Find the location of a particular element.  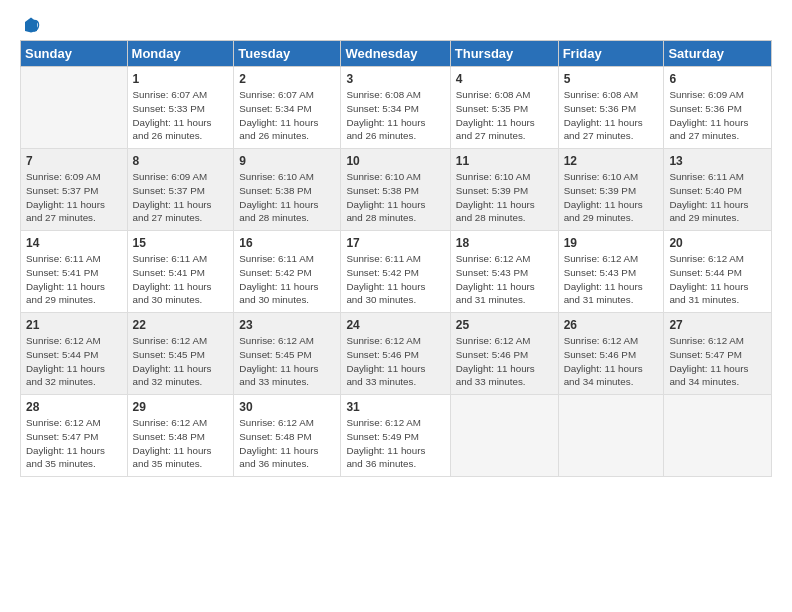

day-number: 9 is located at coordinates (287, 161).